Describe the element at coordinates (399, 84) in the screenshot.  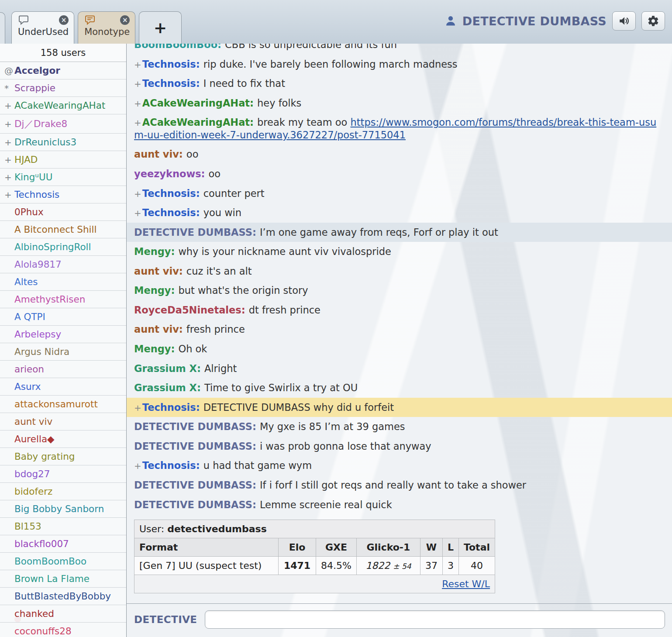
I see `chat-message: +Technosis:I need to fix that` at that location.